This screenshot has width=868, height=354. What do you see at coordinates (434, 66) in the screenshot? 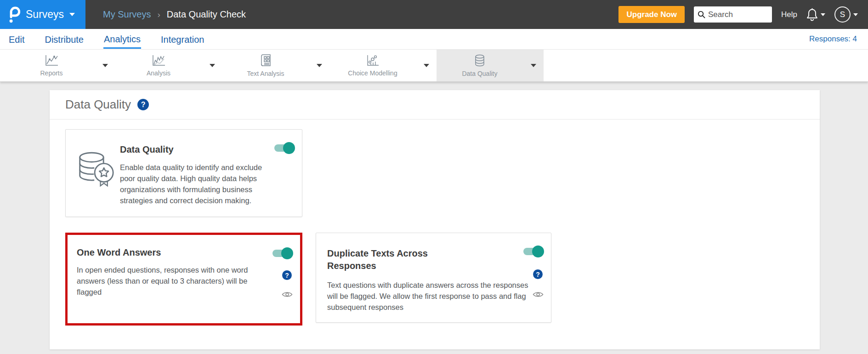
I see `analytics-toolbar: Reports Analysis` at bounding box center [434, 66].